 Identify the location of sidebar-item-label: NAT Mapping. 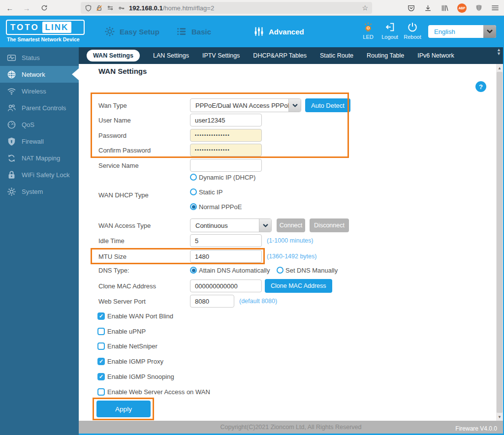
(41, 158).